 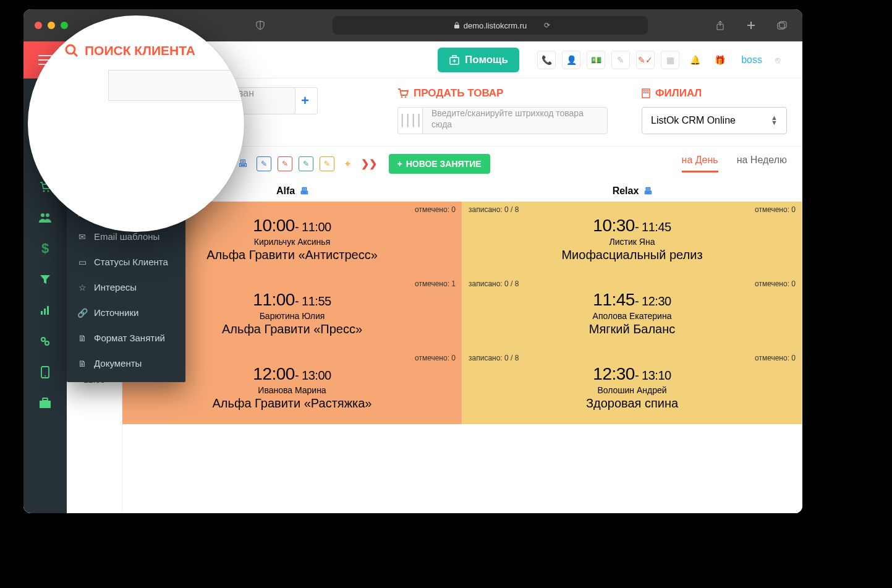 What do you see at coordinates (126, 287) in the screenshot?
I see `submenu-item-interests: ☆Интересы` at bounding box center [126, 287].